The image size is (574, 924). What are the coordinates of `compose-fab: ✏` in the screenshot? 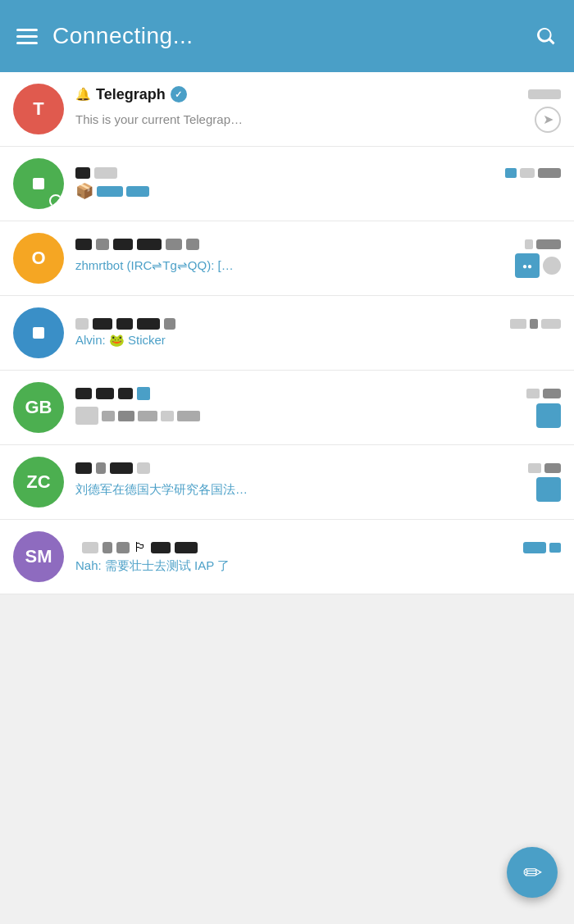 It's located at (532, 872).